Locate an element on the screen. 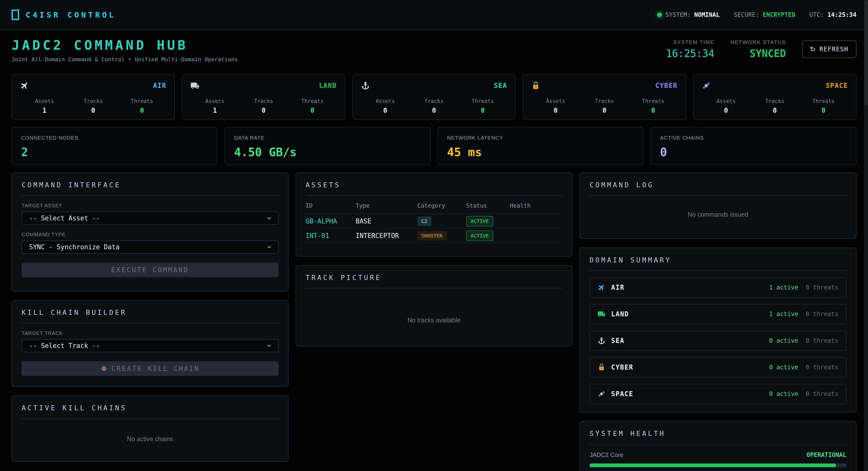 Image resolution: width=868 pixels, height=471 pixels. stat-value: 45 ms is located at coordinates (540, 152).